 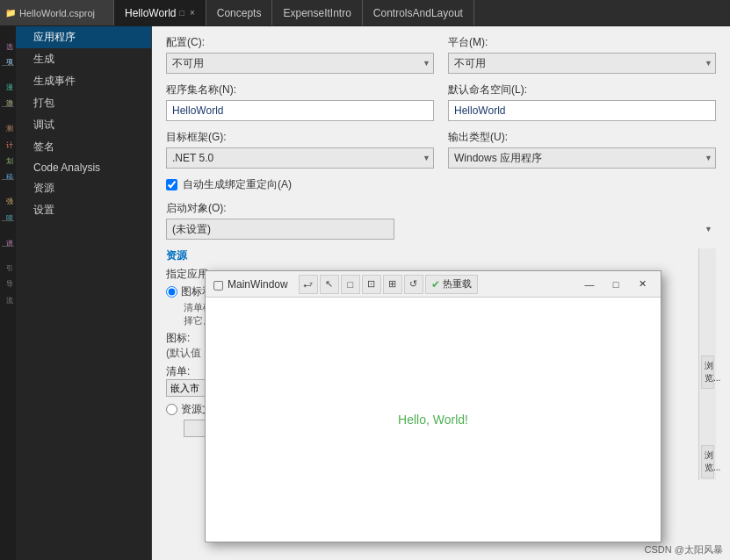 What do you see at coordinates (8, 293) in the screenshot?
I see `left-icon-bar: 选 项 漫 游 测 计 划 稿 强 啧 谱 引 导 流` at bounding box center [8, 293].